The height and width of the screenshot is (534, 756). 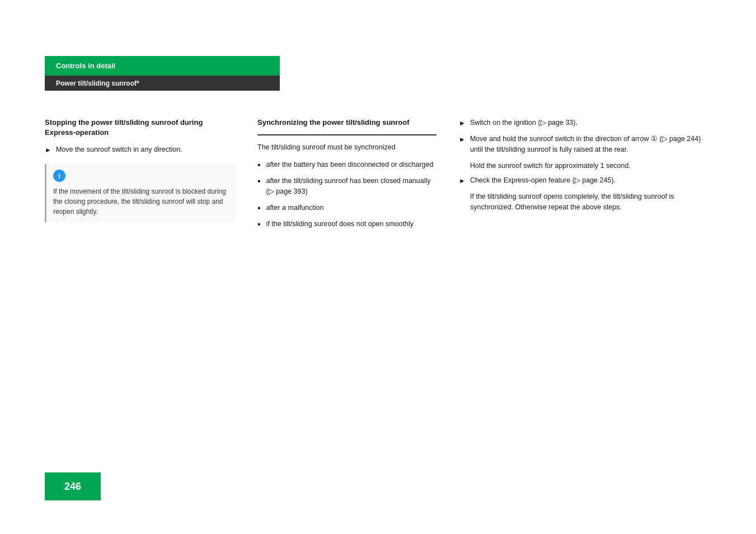 What do you see at coordinates (141, 176) in the screenshot?
I see `info-icon-row: i` at bounding box center [141, 176].